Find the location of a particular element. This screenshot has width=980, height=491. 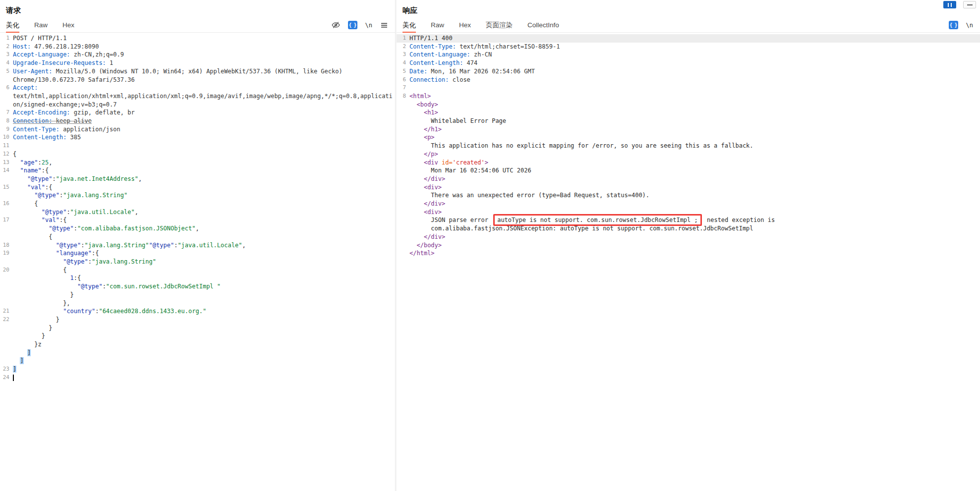

line-number: 5 is located at coordinates (6, 71).